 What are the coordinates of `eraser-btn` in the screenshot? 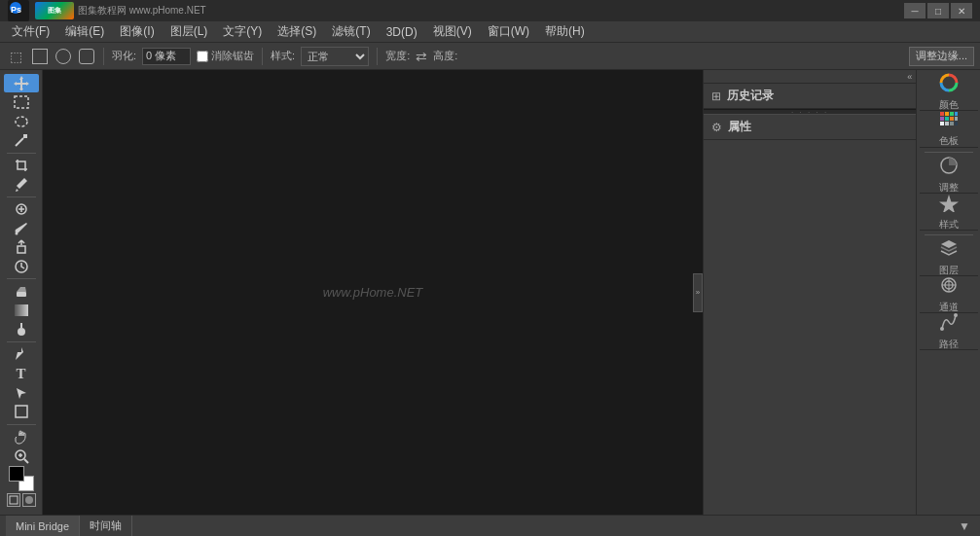 It's located at (21, 292).